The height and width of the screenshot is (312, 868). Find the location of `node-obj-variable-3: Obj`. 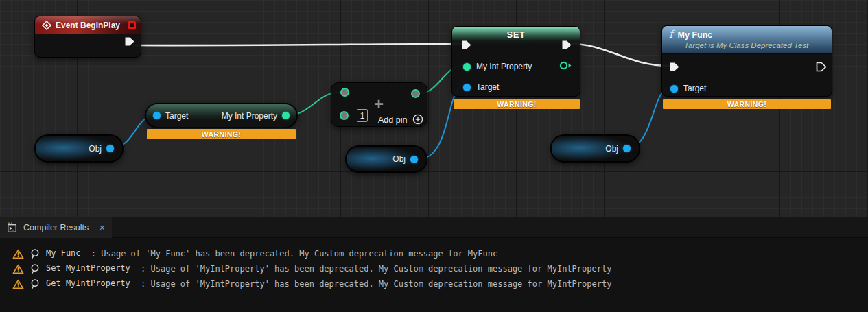

node-obj-variable-3: Obj is located at coordinates (596, 148).